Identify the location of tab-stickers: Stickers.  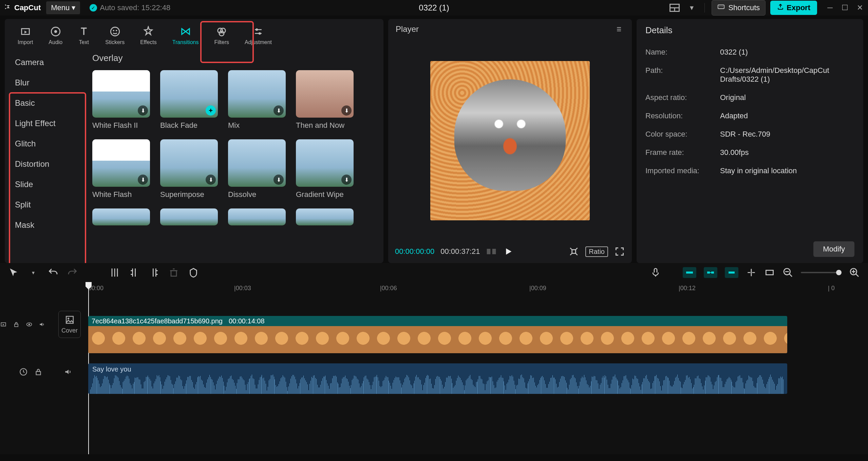
(115, 36).